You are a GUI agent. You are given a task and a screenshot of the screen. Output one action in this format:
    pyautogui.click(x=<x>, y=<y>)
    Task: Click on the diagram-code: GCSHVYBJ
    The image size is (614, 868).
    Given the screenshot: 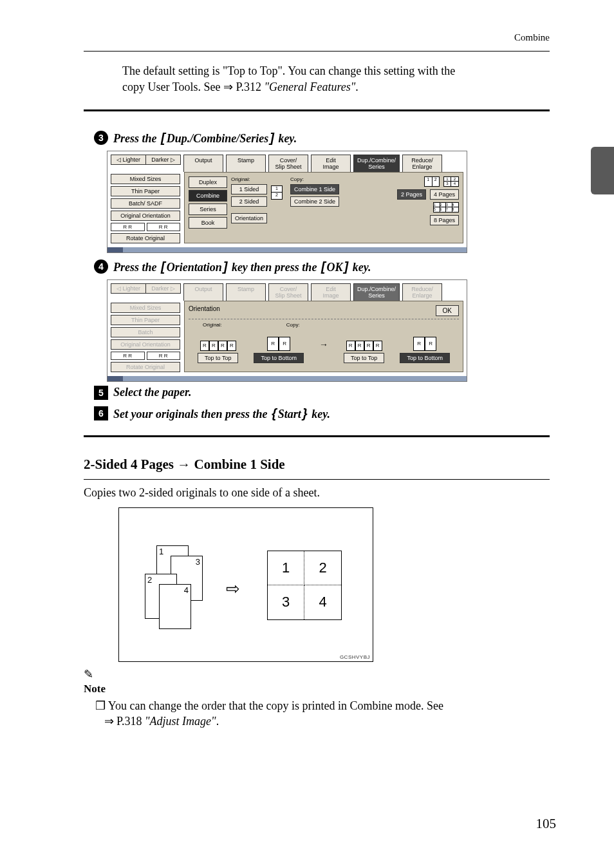 What is the action you would take?
    pyautogui.click(x=355, y=657)
    